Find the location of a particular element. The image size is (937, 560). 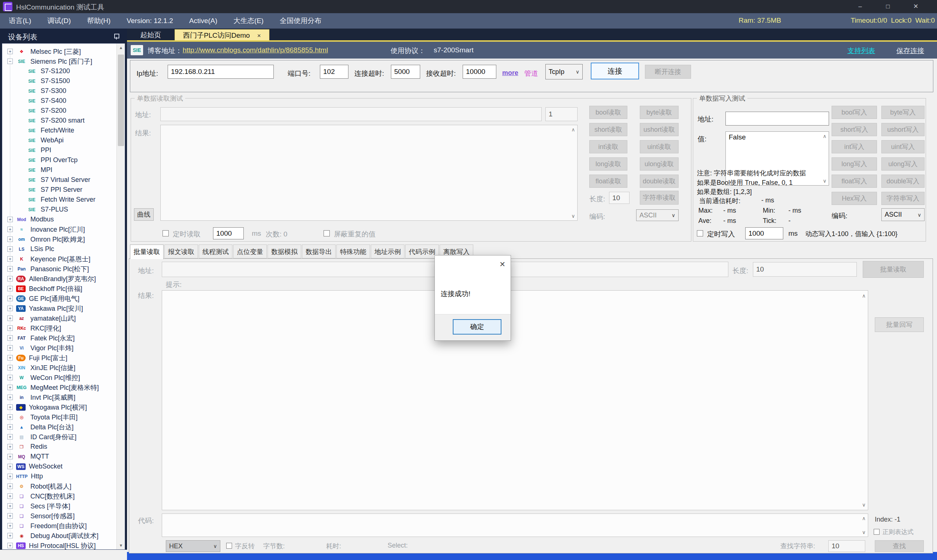

search-input is located at coordinates (847, 546).